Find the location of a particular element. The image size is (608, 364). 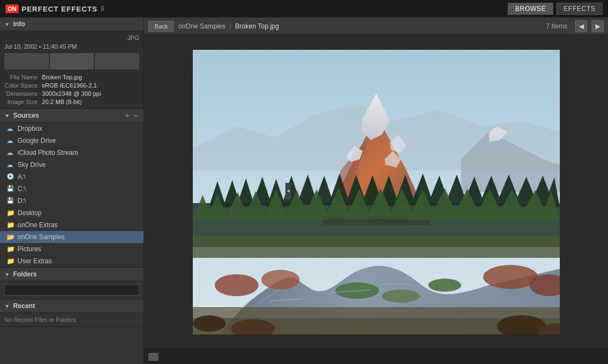

value-dimensions: 3000x2348 @ 300 ppi is located at coordinates (91, 94).